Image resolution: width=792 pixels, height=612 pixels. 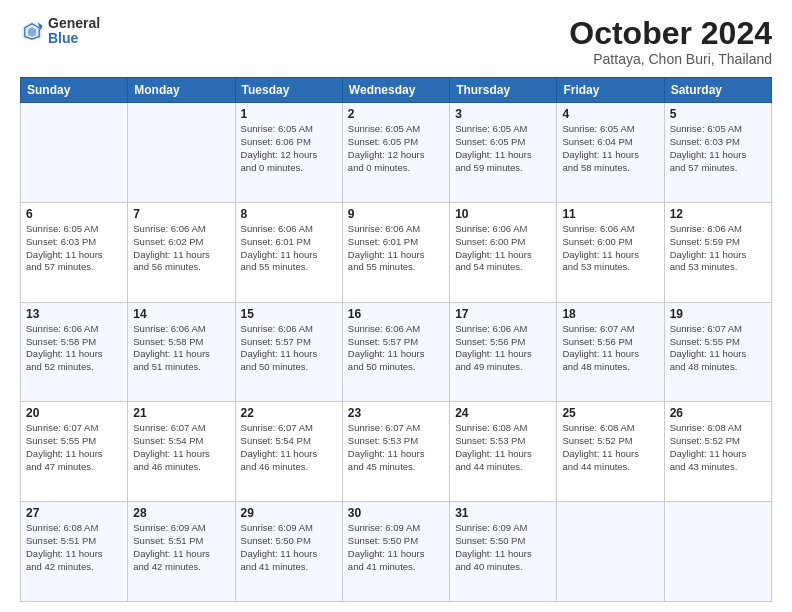 I want to click on day-cell-3-4: 16Sunrise: 6:06 AM Sunset: 5:57 PM Dayli…, so click(x=396, y=352).